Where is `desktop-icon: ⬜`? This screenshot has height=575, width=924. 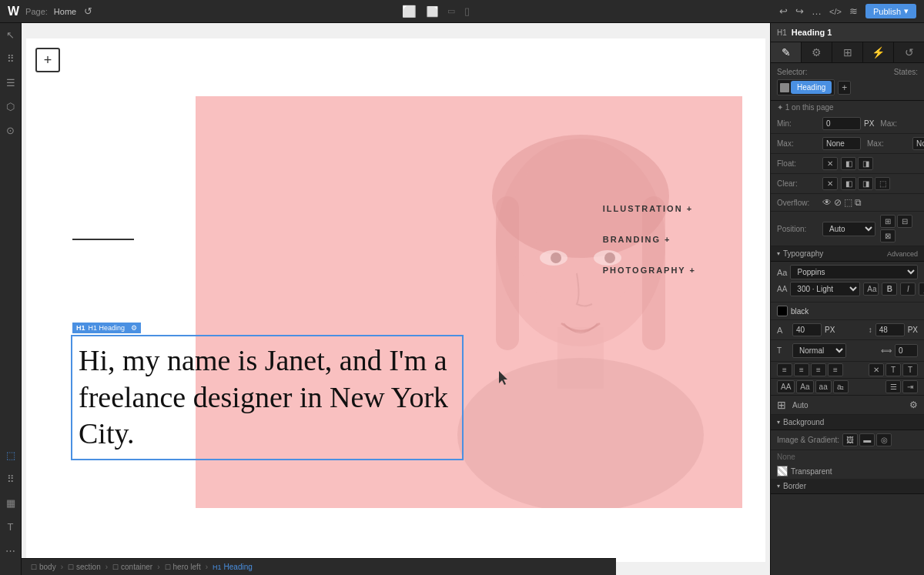 desktop-icon: ⬜ is located at coordinates (410, 12).